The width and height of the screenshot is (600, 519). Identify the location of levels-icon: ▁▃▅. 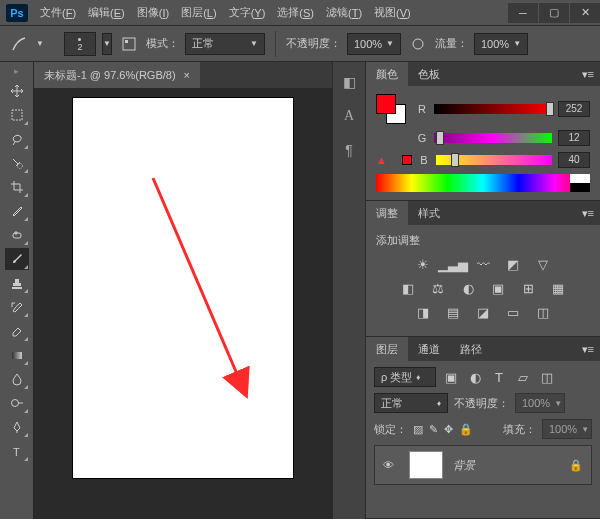
(453, 264).